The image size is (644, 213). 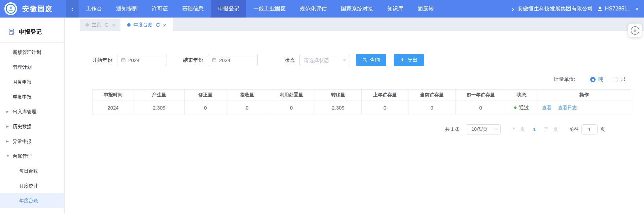 I want to click on nav-item-waste-transfer: 固废转, so click(x=426, y=9).